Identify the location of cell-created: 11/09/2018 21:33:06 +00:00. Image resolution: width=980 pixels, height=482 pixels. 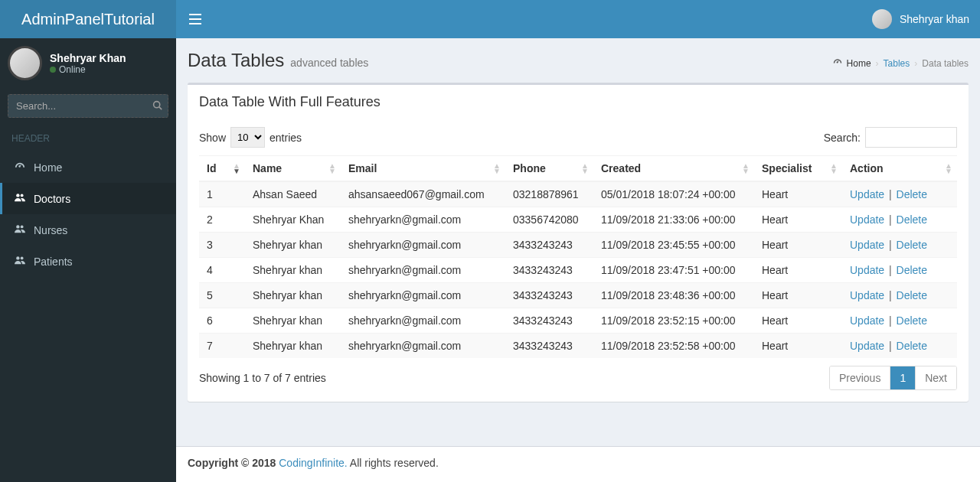
(674, 220).